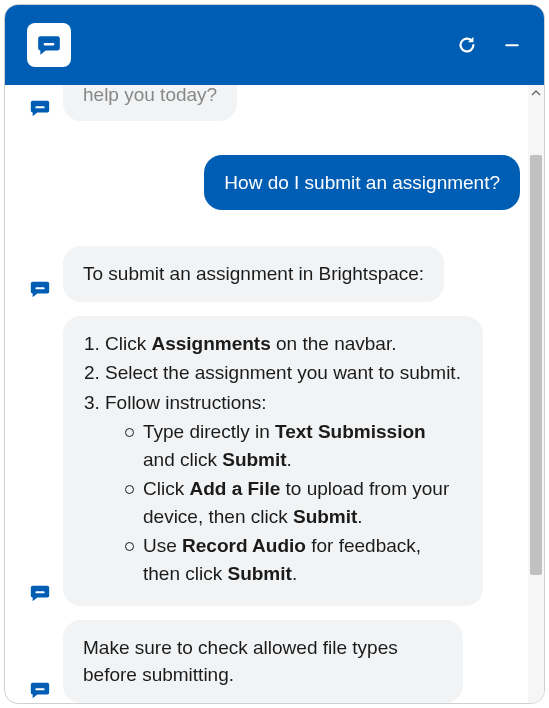  Describe the element at coordinates (362, 183) in the screenshot. I see `user-message: How do I submit an assignment?` at that location.